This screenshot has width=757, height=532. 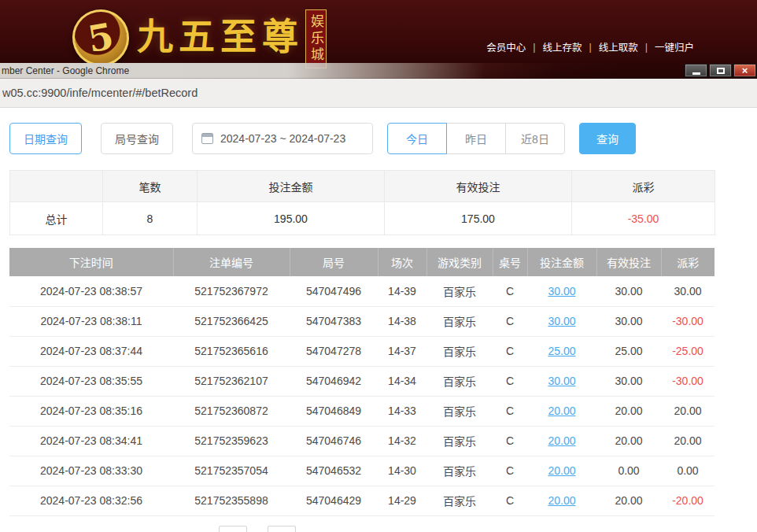 What do you see at coordinates (619, 47) in the screenshot?
I see `nav-link-withdraw: 线上取款` at bounding box center [619, 47].